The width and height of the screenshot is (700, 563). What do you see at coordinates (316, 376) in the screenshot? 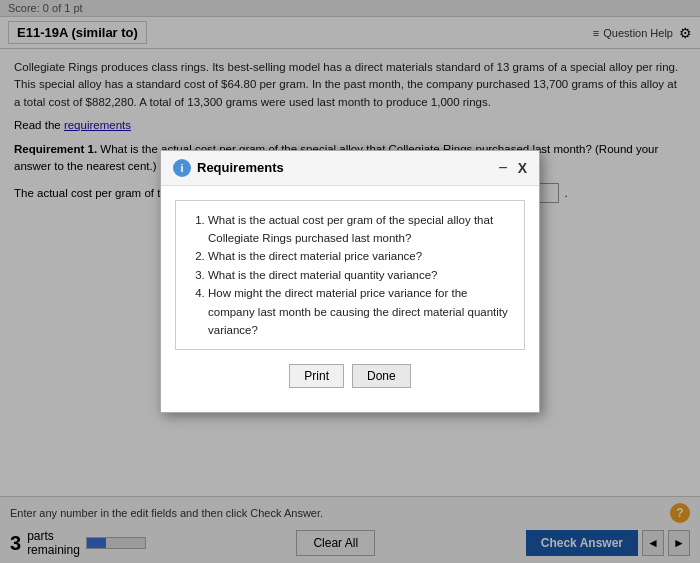
I see `print-button: Print` at bounding box center [316, 376].